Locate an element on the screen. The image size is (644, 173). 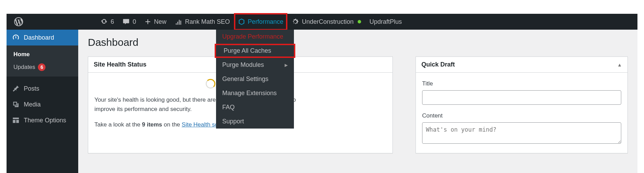
status-dot-icon is located at coordinates (359, 22).